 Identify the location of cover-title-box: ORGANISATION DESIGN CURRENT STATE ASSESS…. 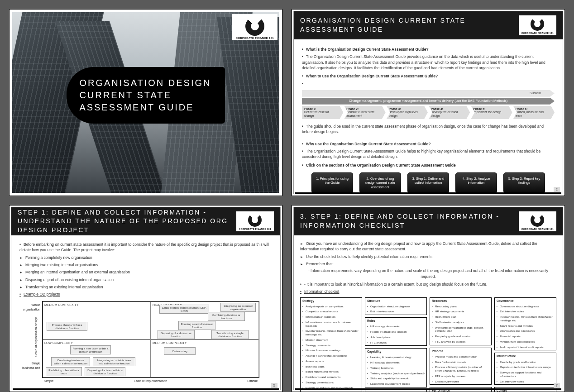
(146, 95).